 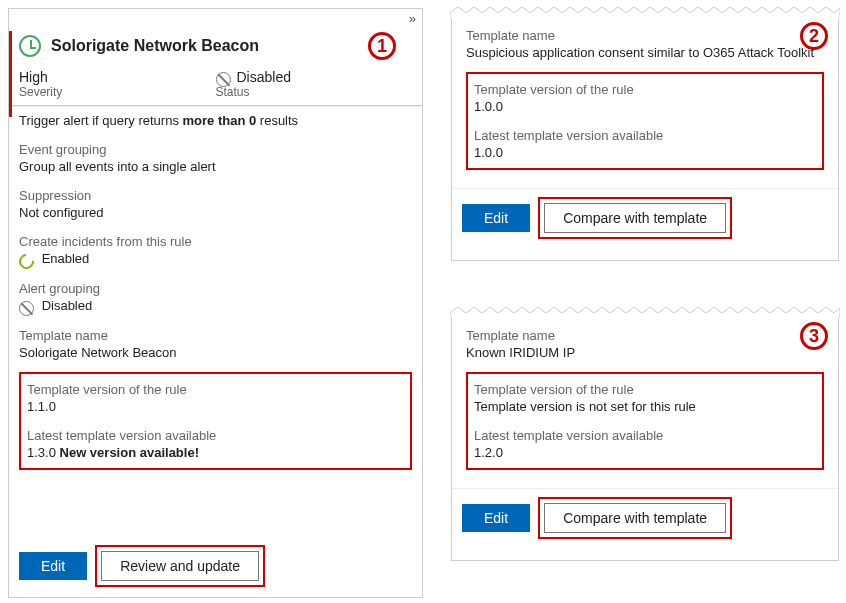 I want to click on status-value: Disabled, so click(x=264, y=77).